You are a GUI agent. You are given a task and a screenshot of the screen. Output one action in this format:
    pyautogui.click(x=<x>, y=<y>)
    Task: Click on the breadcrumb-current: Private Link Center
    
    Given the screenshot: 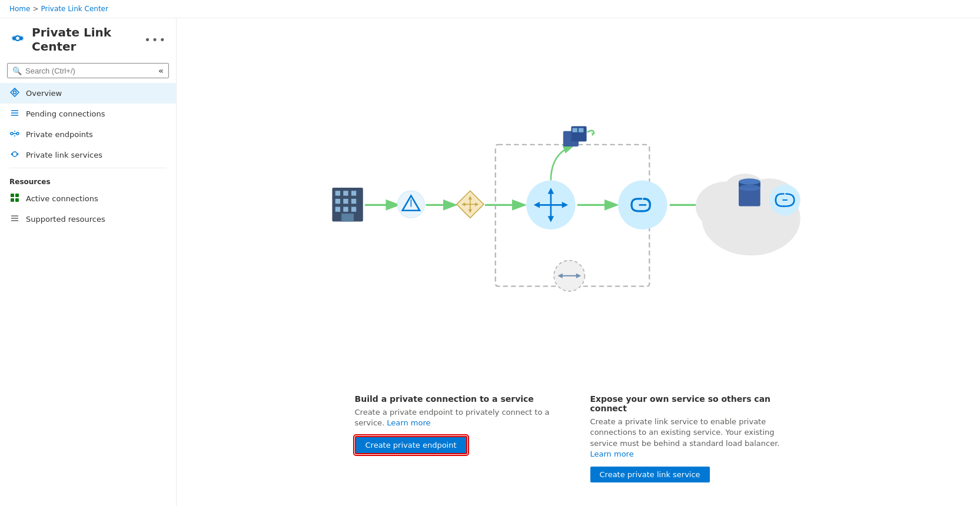 What is the action you would take?
    pyautogui.click(x=75, y=9)
    